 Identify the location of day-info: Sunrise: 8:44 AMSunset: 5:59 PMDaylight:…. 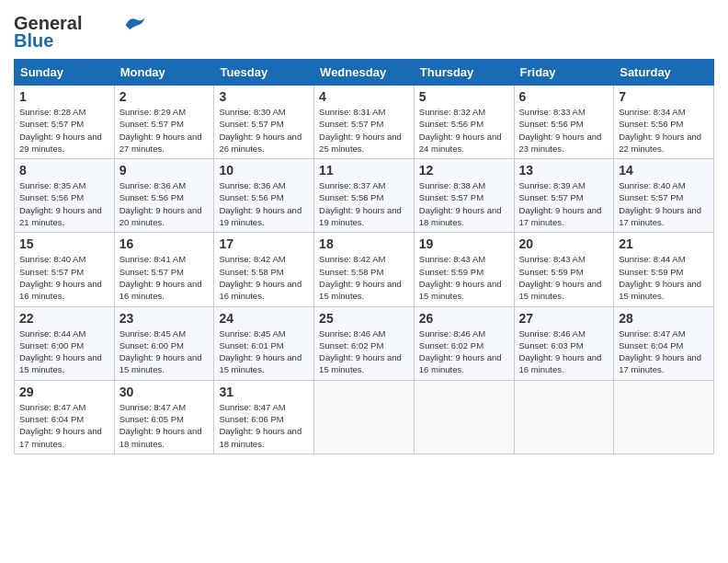
(664, 278).